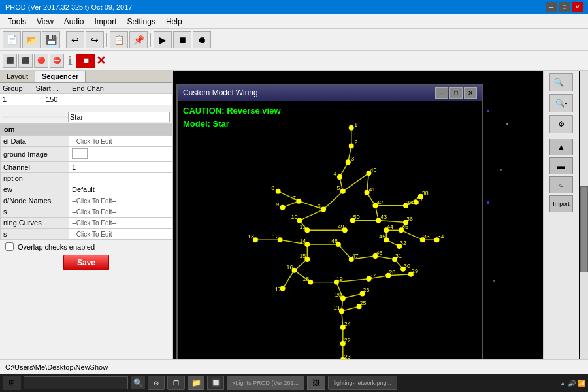 The height and width of the screenshot is (392, 588). I want to click on svg-text: 25, so click(363, 303).